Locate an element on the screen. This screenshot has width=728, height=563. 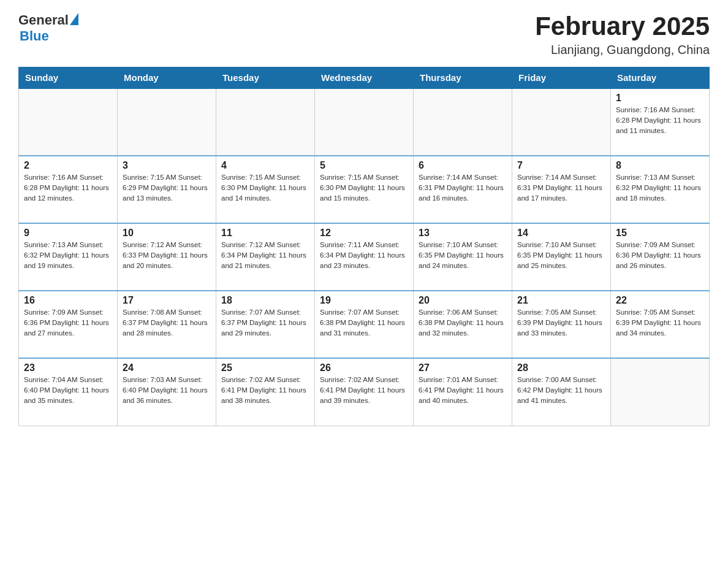
logo-general-text: General is located at coordinates (44, 20).